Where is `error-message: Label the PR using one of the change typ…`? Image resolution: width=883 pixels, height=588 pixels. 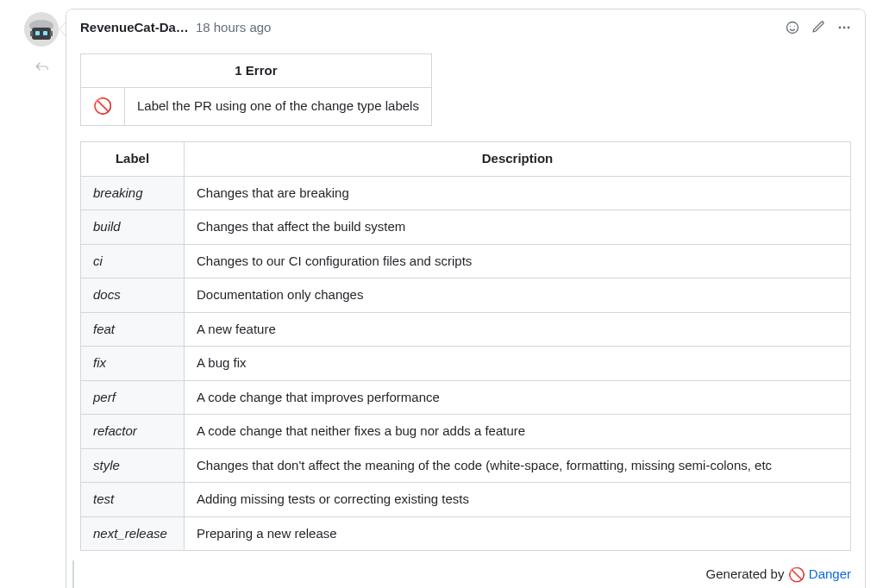 error-message: Label the PR using one of the change typ… is located at coordinates (279, 107).